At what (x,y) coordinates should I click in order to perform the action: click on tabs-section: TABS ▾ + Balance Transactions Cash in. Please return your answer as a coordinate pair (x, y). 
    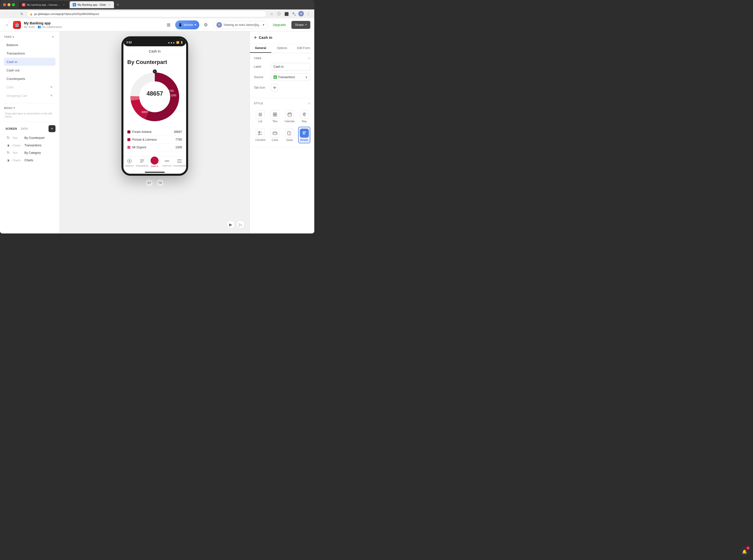
    Looking at the image, I should click on (30, 67).